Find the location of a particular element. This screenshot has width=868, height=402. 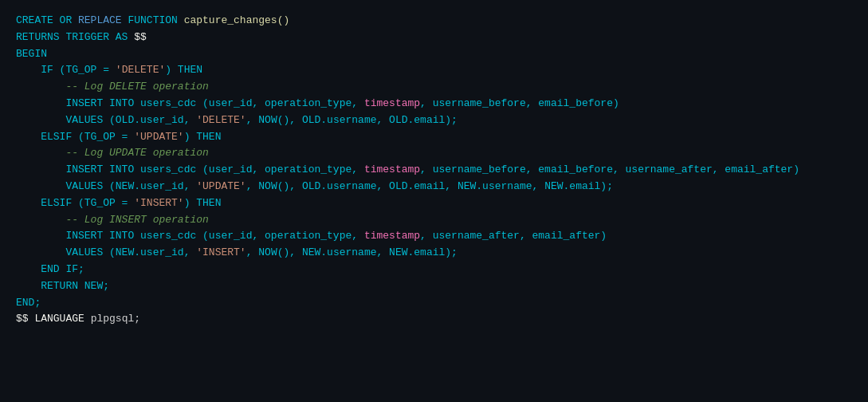

code-line-16: END IF; is located at coordinates (434, 270).